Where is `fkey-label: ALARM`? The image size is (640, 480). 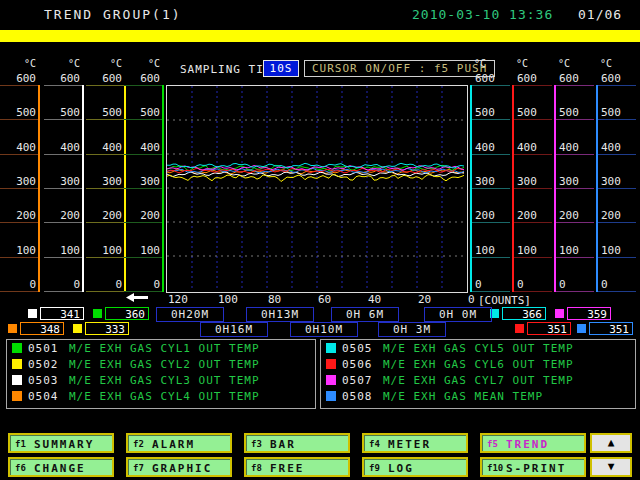 fkey-label: ALARM is located at coordinates (174, 444).